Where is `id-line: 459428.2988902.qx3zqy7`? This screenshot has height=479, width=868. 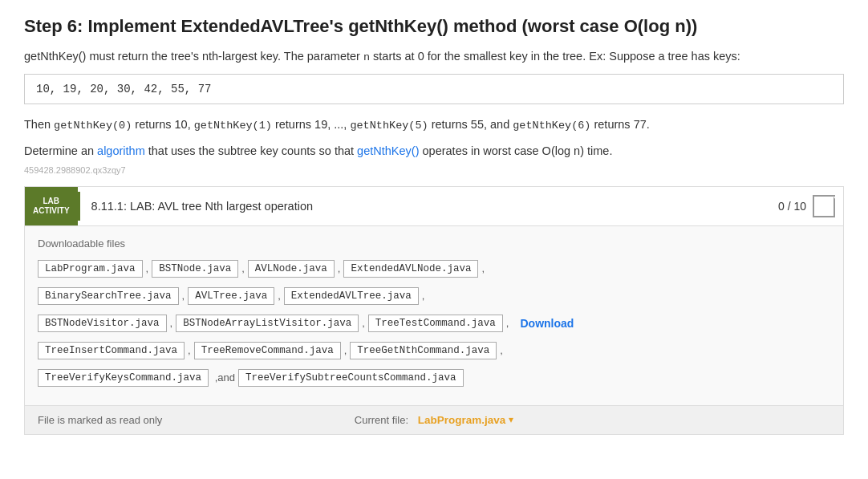 id-line: 459428.2988902.qx3zqy7 is located at coordinates (434, 170).